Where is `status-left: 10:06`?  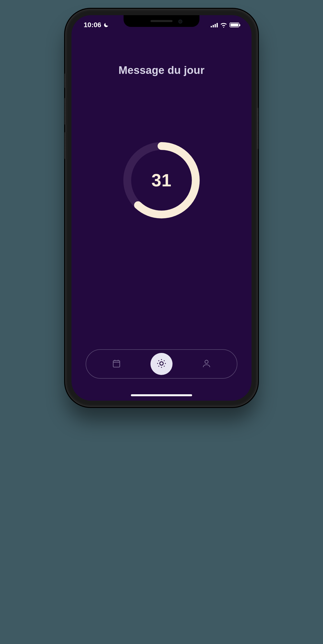
status-left: 10:06 is located at coordinates (96, 25).